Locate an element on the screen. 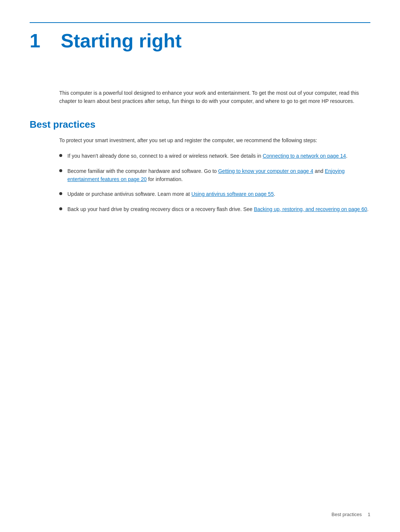  getting-to-know-link: Getting to know your computer on page 4 is located at coordinates (266, 171).